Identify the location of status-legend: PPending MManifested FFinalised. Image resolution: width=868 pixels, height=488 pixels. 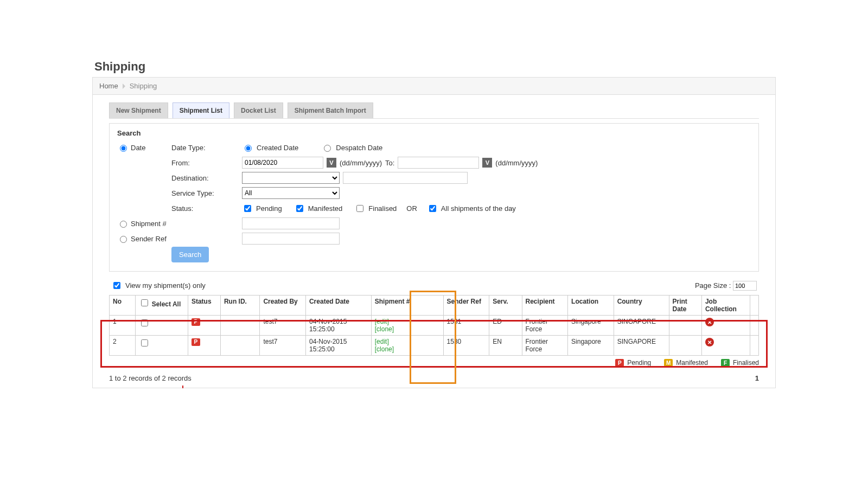
(434, 363).